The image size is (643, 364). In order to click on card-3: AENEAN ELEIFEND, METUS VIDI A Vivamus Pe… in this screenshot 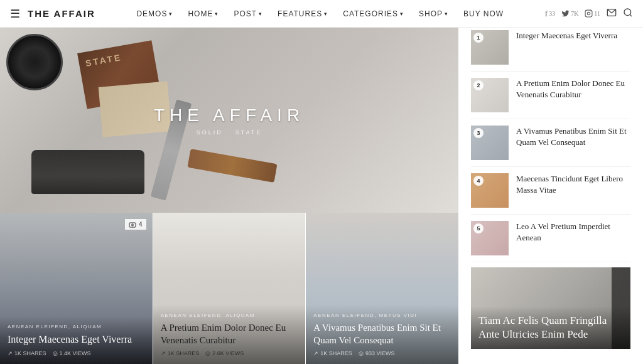, I will do `click(382, 289)`.